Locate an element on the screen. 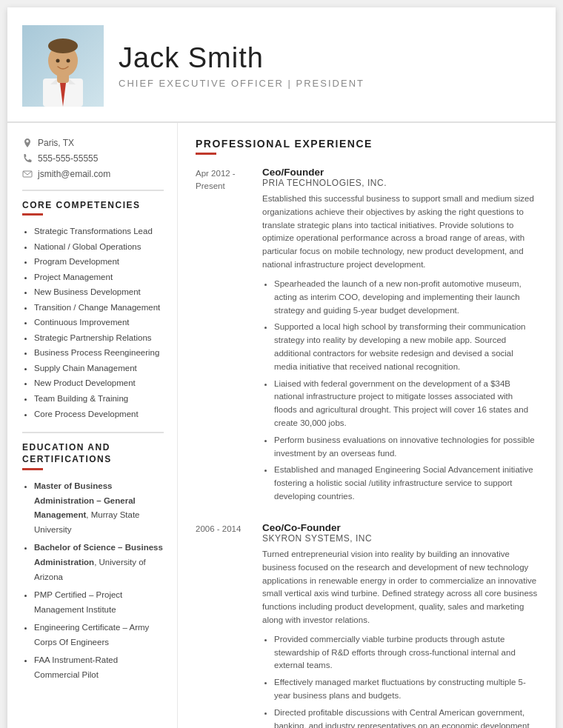 The width and height of the screenshot is (563, 728). education-accent is located at coordinates (33, 470).